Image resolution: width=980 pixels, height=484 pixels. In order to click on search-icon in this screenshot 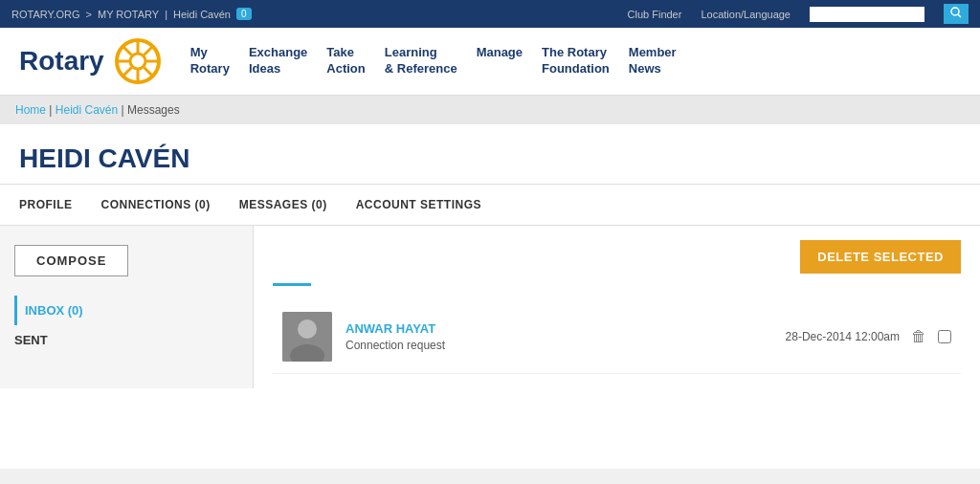, I will do `click(956, 12)`.